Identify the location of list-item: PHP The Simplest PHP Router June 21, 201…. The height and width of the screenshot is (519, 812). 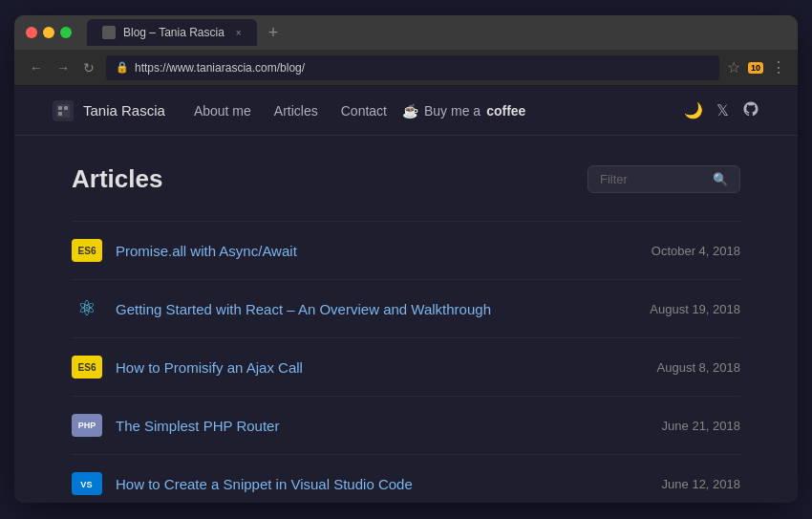
(406, 426).